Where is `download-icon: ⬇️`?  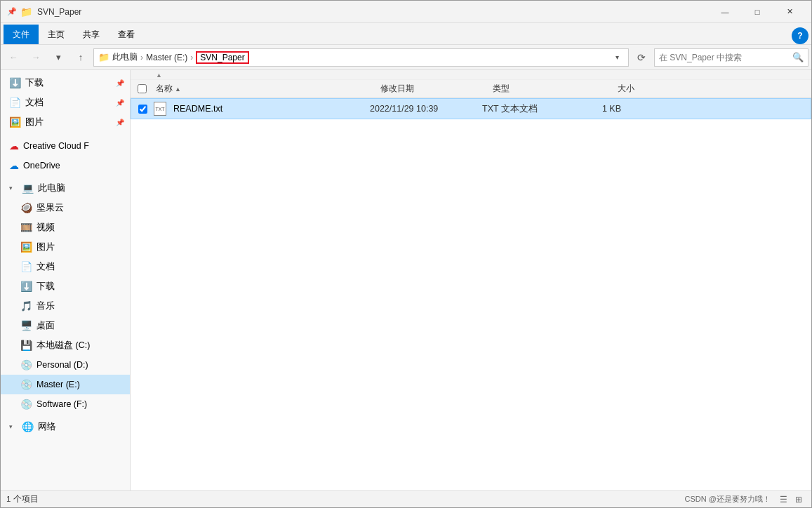 download-icon: ⬇️ is located at coordinates (15, 83).